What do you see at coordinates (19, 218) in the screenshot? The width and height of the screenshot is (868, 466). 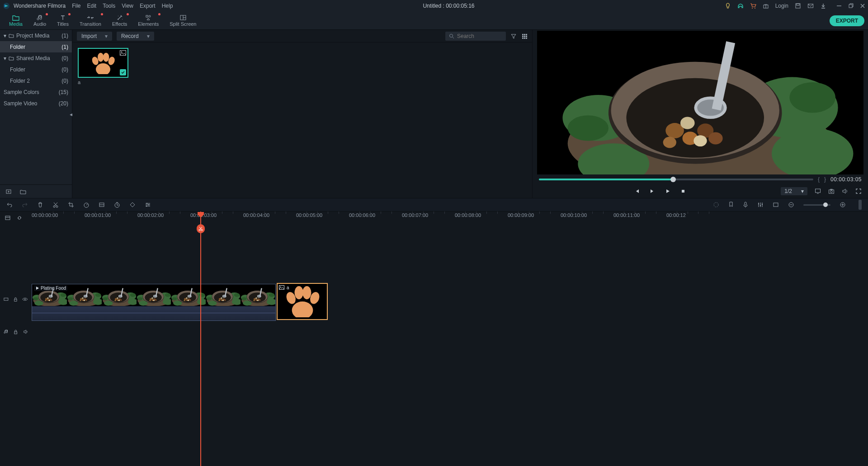 I see `link-icon` at bounding box center [19, 218].